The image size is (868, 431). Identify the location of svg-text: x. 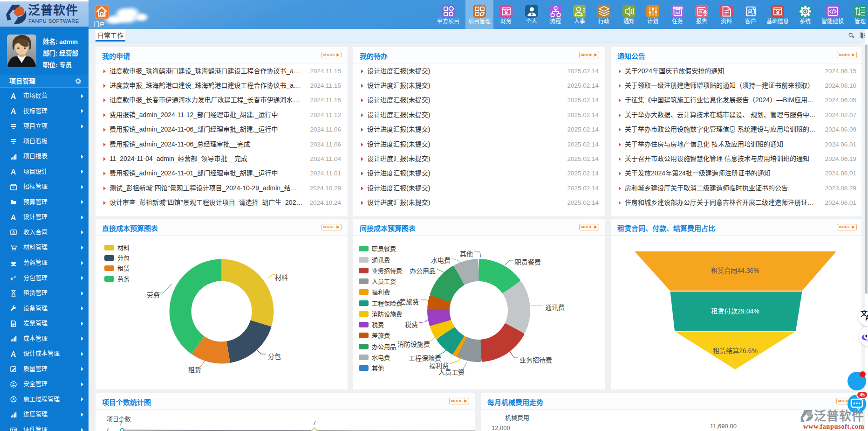
(12, 278).